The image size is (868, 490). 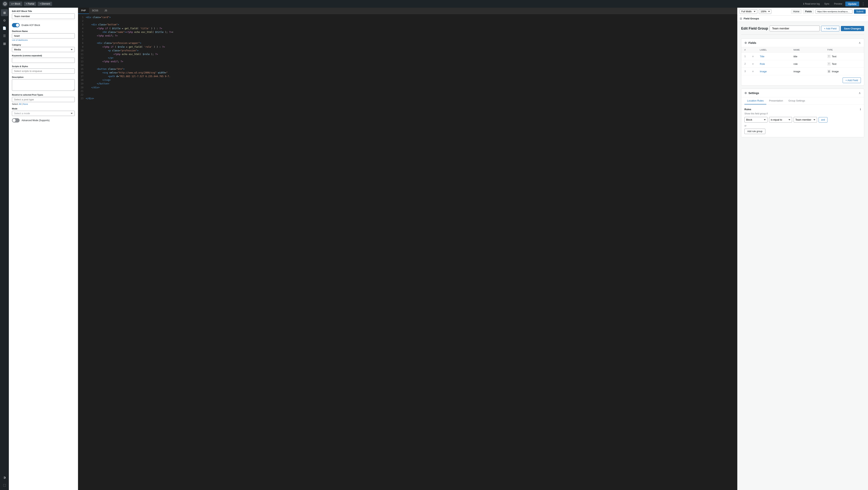 I want to click on sidebar-icon-grid: ▦, so click(x=4, y=44).